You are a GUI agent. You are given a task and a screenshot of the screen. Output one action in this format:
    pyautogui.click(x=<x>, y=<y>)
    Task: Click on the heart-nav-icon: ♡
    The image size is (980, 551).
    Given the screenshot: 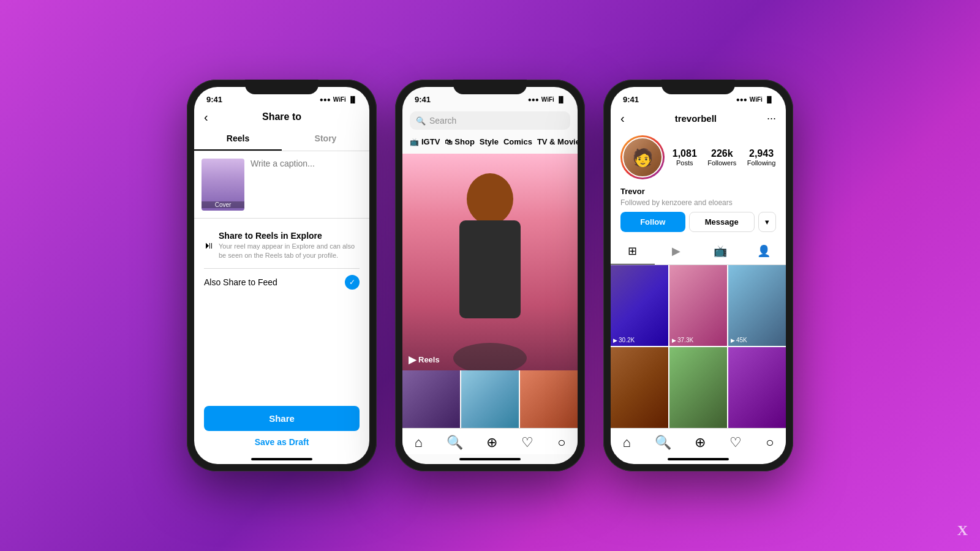 What is the action you would take?
    pyautogui.click(x=527, y=443)
    